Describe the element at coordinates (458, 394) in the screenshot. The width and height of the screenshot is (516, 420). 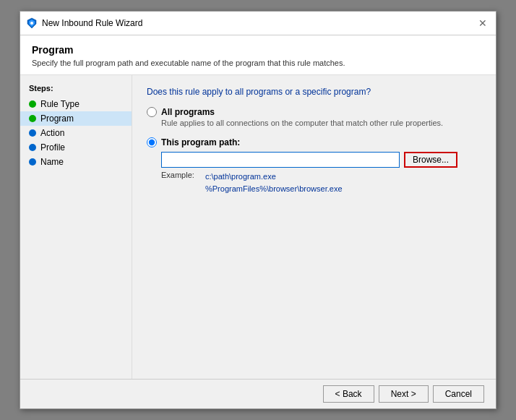
I see `cancel-button: Cancel` at that location.